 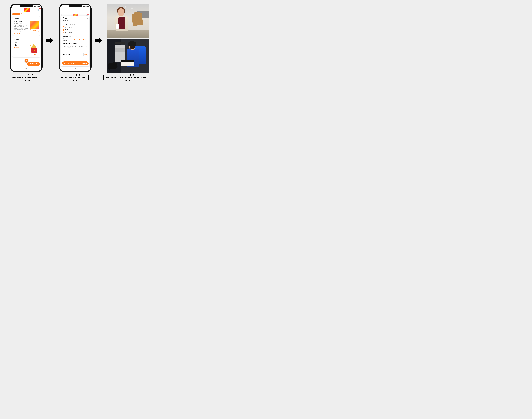 I want to click on modal-close-icon: ✕, so click(x=87, y=18).